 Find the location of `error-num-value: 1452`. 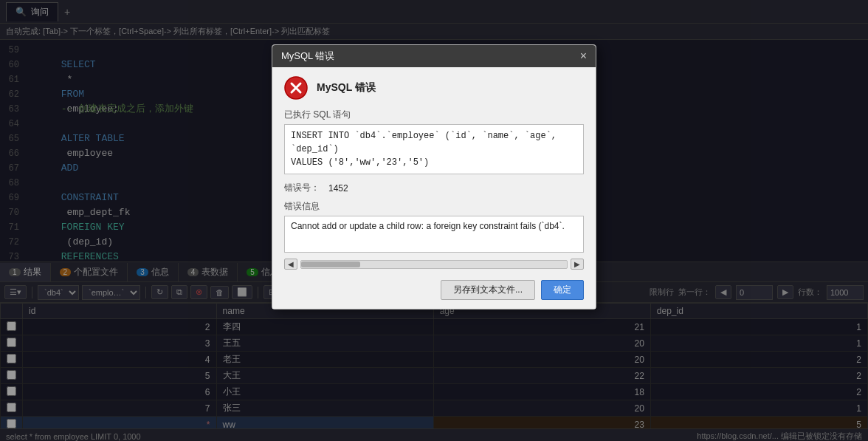

error-num-value: 1452 is located at coordinates (338, 188).